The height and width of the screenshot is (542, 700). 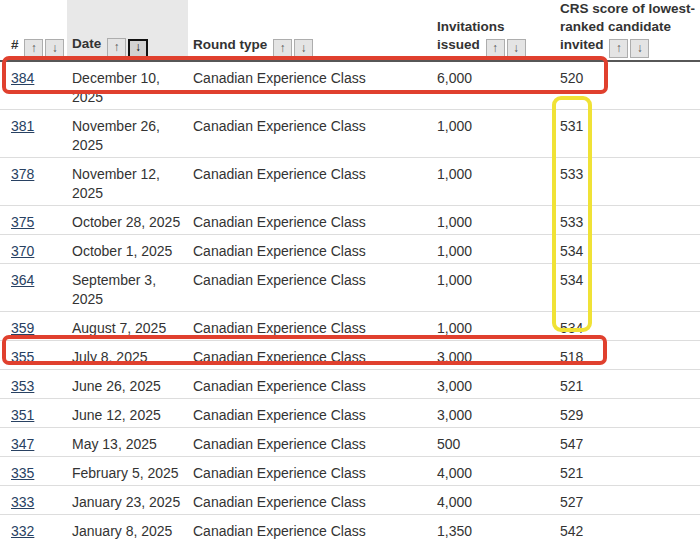 I want to click on round-number-cell: 384, so click(x=34, y=86).